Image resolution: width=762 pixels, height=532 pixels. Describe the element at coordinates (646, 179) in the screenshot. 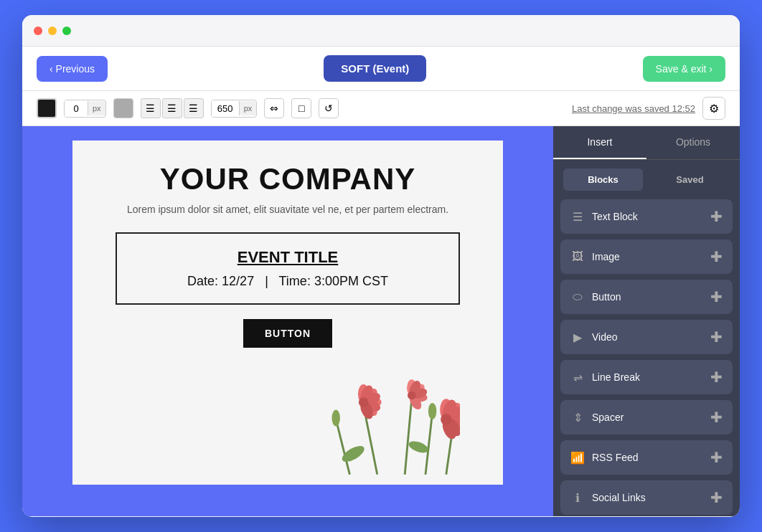

I see `sub-tabs: Blocks Saved` at that location.